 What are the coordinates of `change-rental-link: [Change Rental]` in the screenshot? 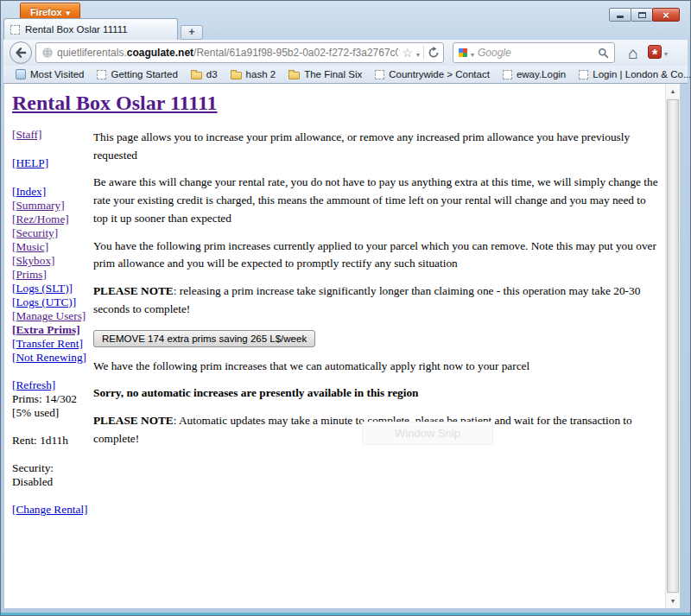 It's located at (53, 510).